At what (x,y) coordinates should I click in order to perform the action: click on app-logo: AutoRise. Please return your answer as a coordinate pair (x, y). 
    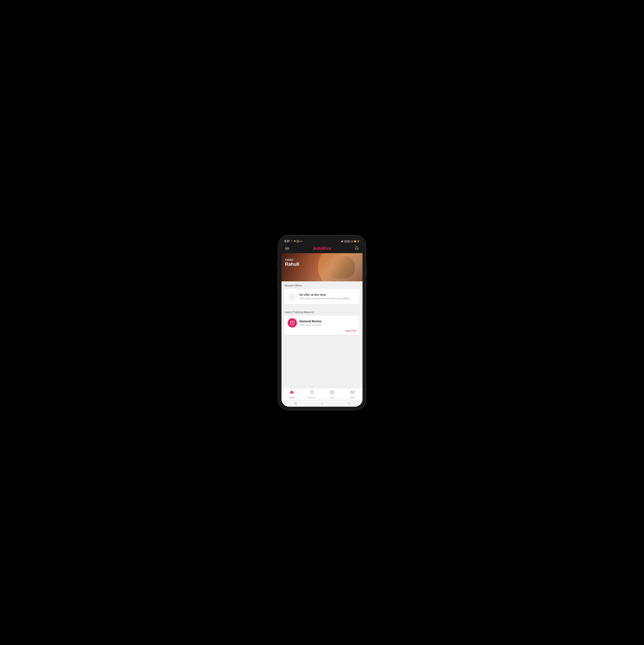
    Looking at the image, I should click on (322, 248).